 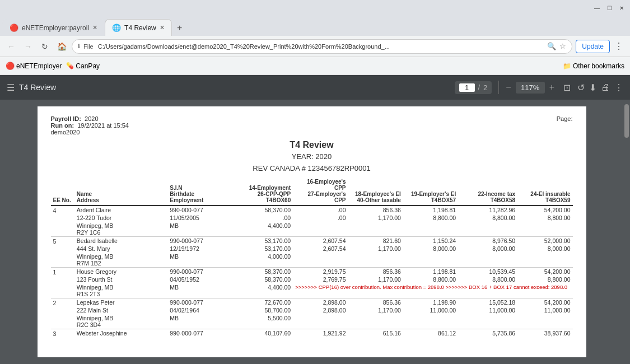 What do you see at coordinates (605, 87) in the screenshot?
I see `print-icon: 🖨` at bounding box center [605, 87].